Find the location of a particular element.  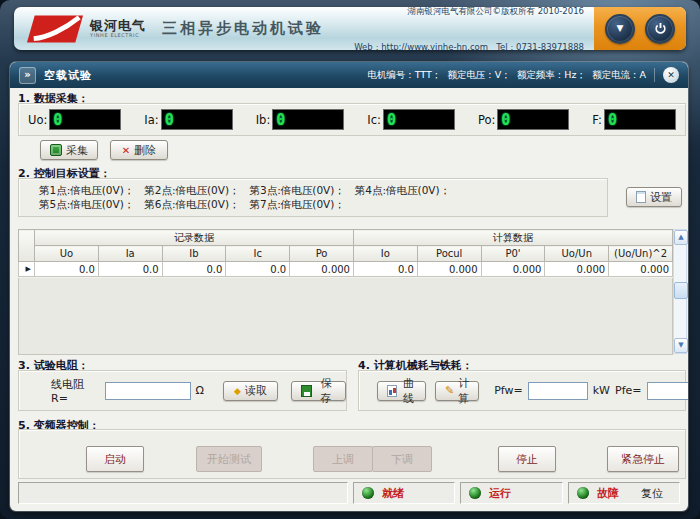

yinhe-logo-icon is located at coordinates (55, 29).